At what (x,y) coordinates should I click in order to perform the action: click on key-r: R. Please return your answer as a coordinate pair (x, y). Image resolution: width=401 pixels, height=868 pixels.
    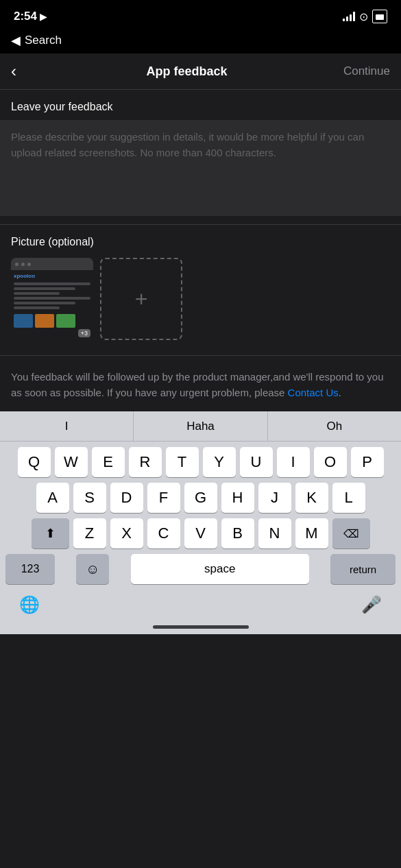
    Looking at the image, I should click on (145, 462).